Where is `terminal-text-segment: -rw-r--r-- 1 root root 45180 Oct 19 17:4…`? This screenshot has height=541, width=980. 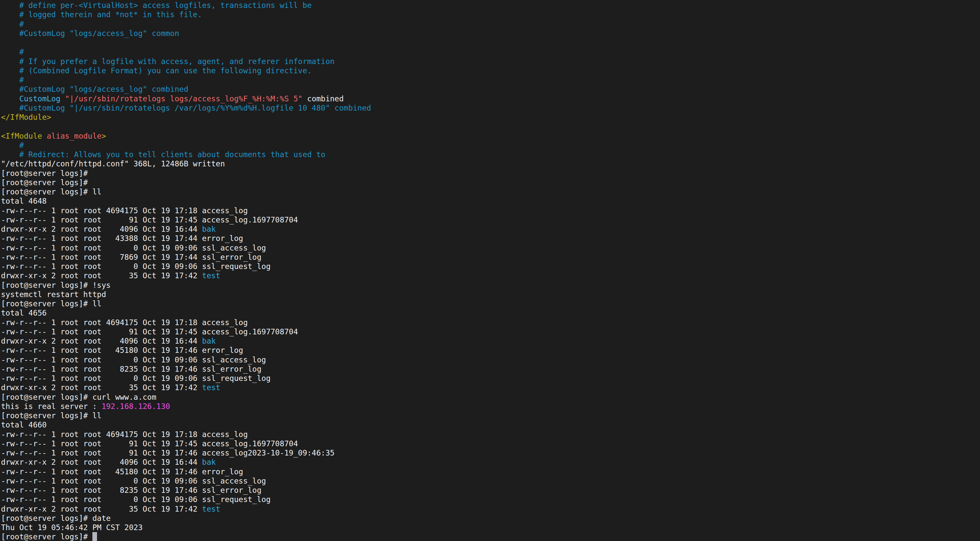
terminal-text-segment: -rw-r--r-- 1 root root 45180 Oct 19 17:4… is located at coordinates (122, 350).